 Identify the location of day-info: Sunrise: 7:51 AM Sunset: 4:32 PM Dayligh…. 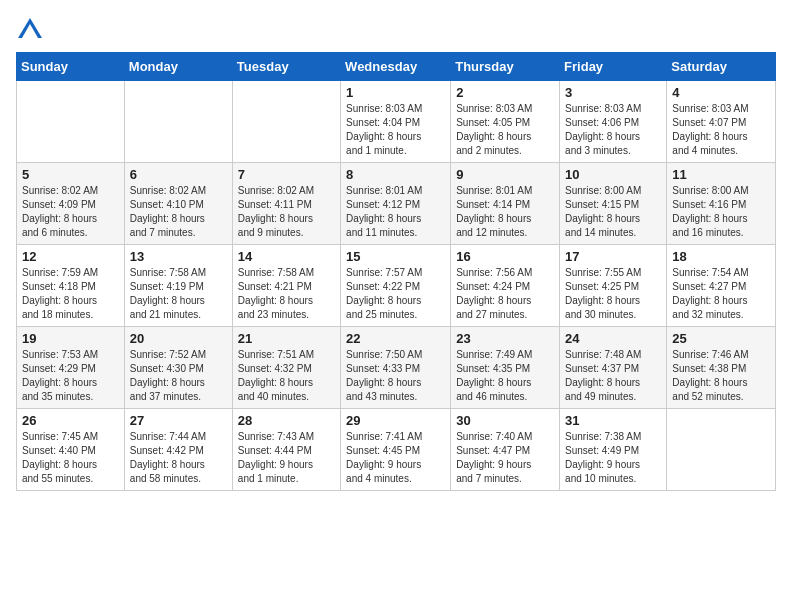
(286, 376).